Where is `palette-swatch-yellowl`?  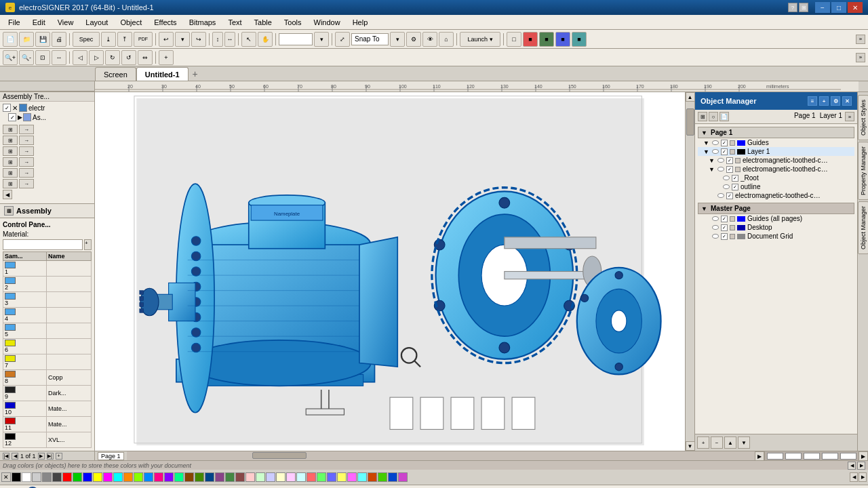
palette-swatch-yellowl is located at coordinates (281, 477).